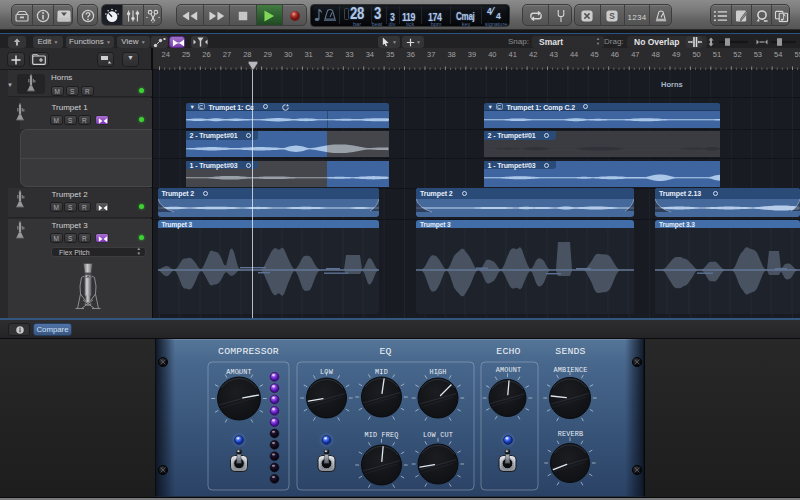 The width and height of the screenshot is (800, 500). I want to click on svg-text: COMPRESSOR, so click(248, 352).